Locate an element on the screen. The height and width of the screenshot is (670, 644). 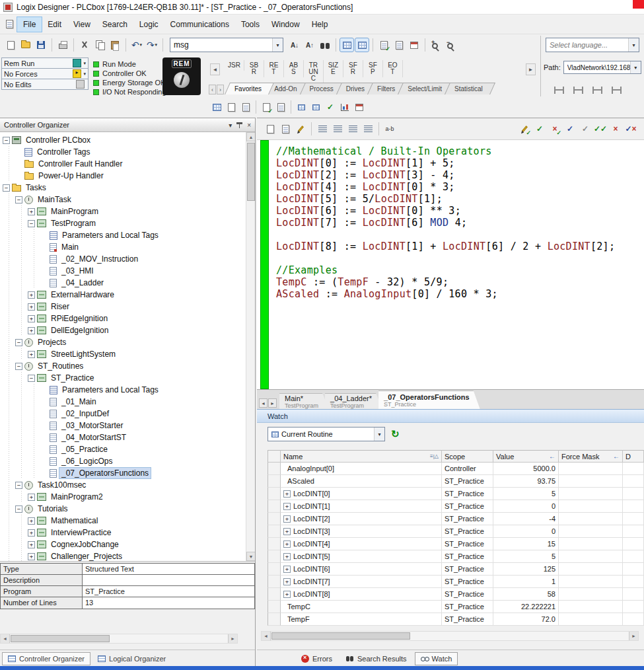
rung-comment-icon is located at coordinates (597, 90).